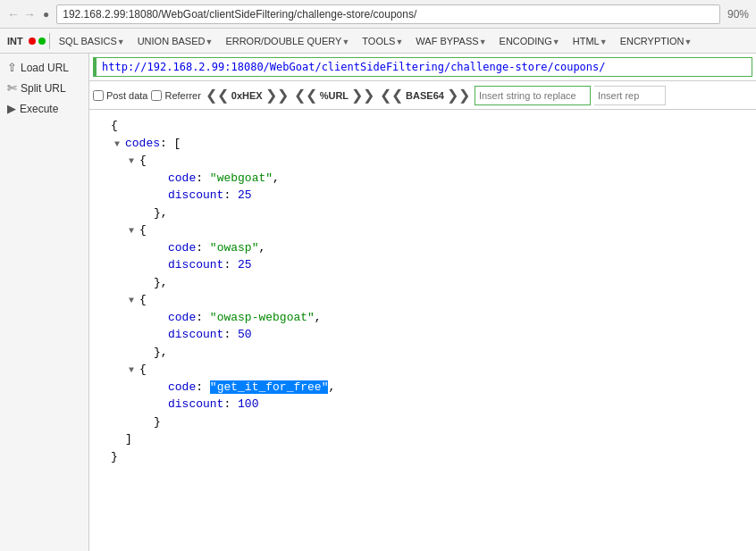 The width and height of the screenshot is (756, 551). I want to click on hackbar-dot-red, so click(32, 41).